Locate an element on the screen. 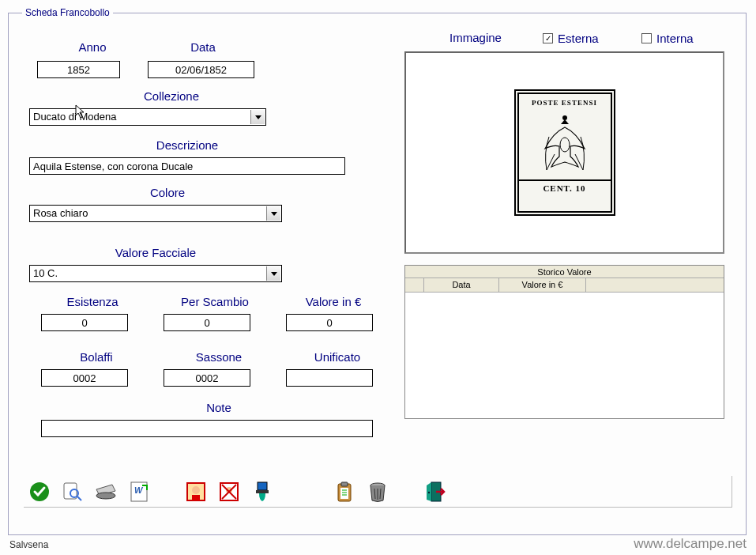  grid-col-blank is located at coordinates (655, 285).